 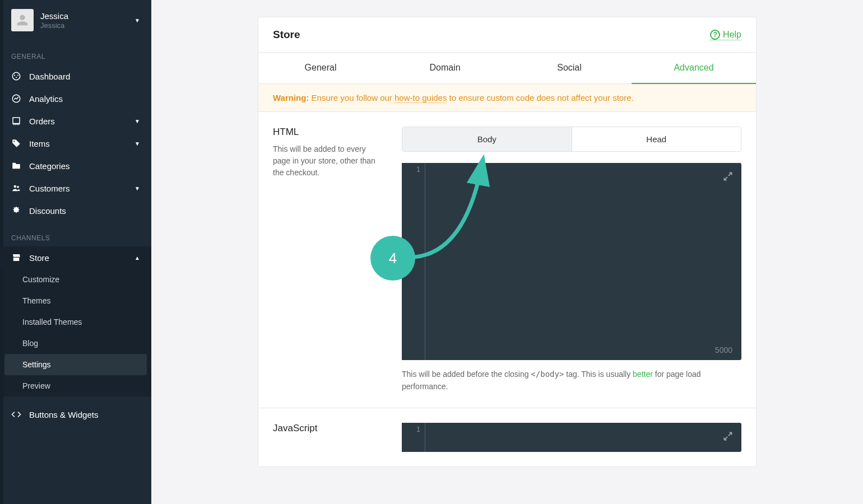 I want to click on js-title: JavaScript, so click(x=329, y=428).